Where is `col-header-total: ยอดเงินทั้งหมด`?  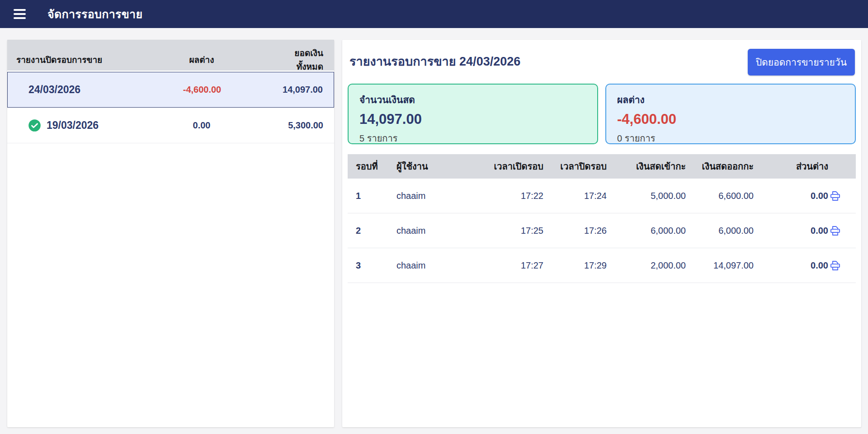 col-header-total: ยอดเงินทั้งหมด is located at coordinates (298, 57).